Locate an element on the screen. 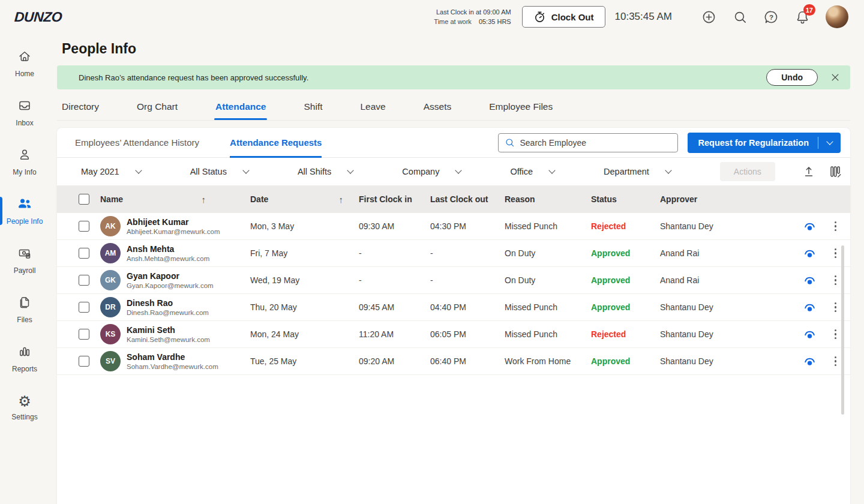 The height and width of the screenshot is (504, 864). sidebar-item-label: Inbox is located at coordinates (24, 123).